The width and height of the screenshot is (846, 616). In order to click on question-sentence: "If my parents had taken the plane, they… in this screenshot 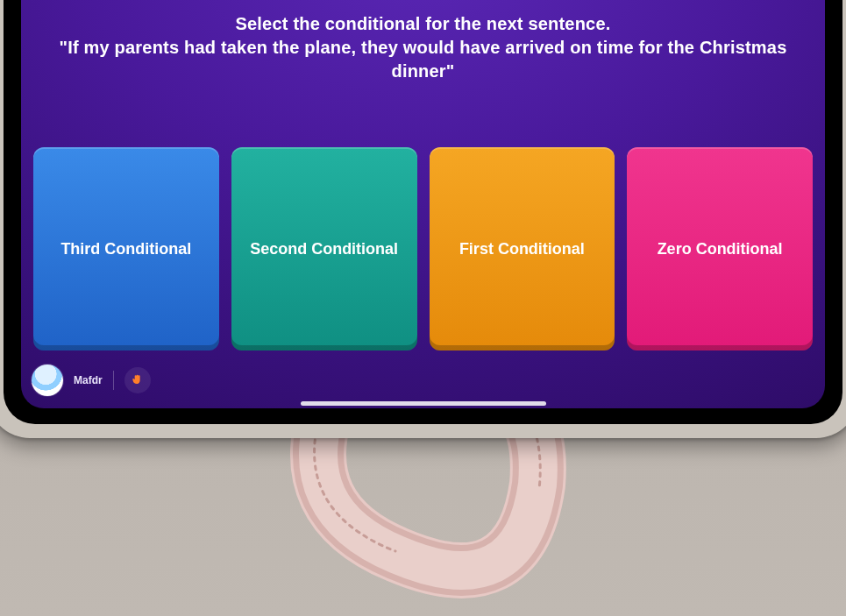, I will do `click(423, 60)`.